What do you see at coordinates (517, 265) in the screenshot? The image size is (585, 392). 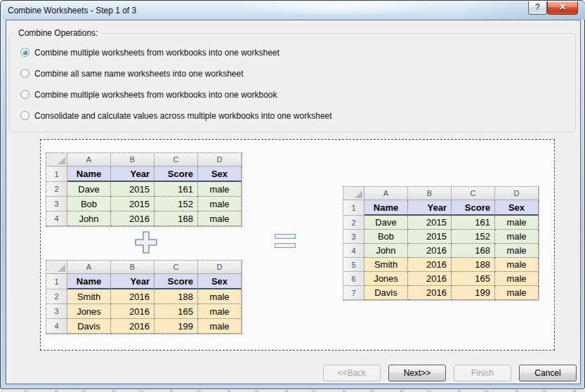 I see `cell-D5: male` at bounding box center [517, 265].